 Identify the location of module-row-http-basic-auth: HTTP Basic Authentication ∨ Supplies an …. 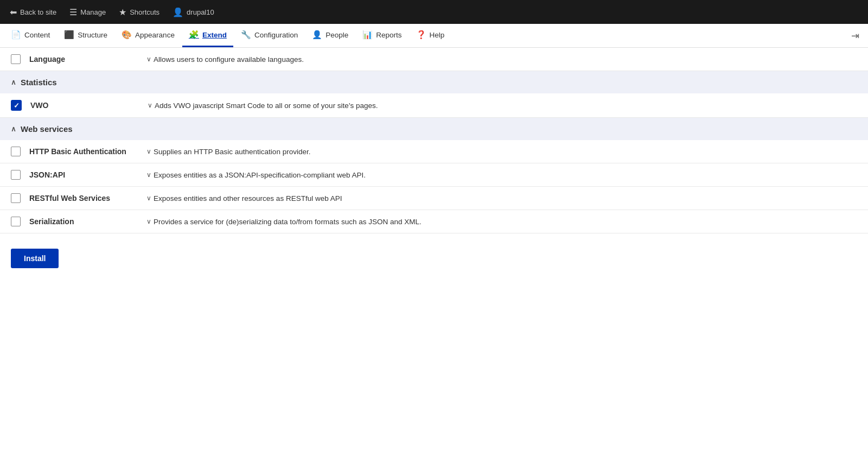
(434, 152).